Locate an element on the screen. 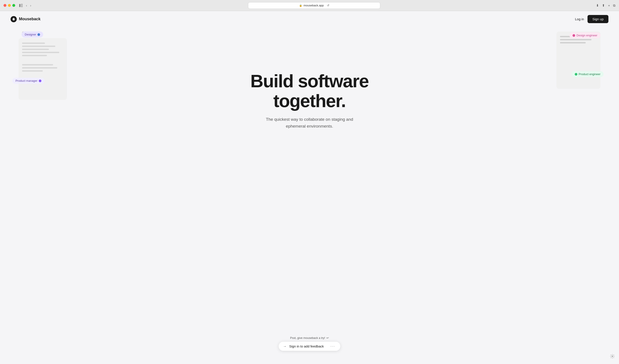 The height and width of the screenshot is (364, 619). product-engineer-label: Product engineer is located at coordinates (588, 74).